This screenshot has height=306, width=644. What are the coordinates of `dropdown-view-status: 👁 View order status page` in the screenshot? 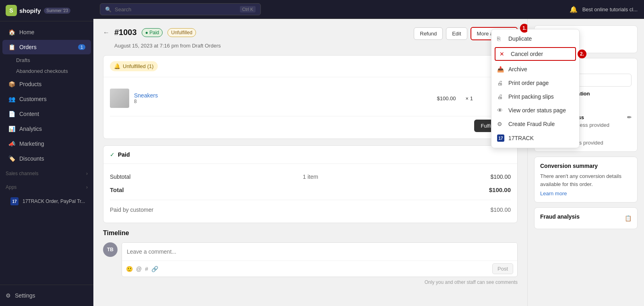 It's located at (535, 110).